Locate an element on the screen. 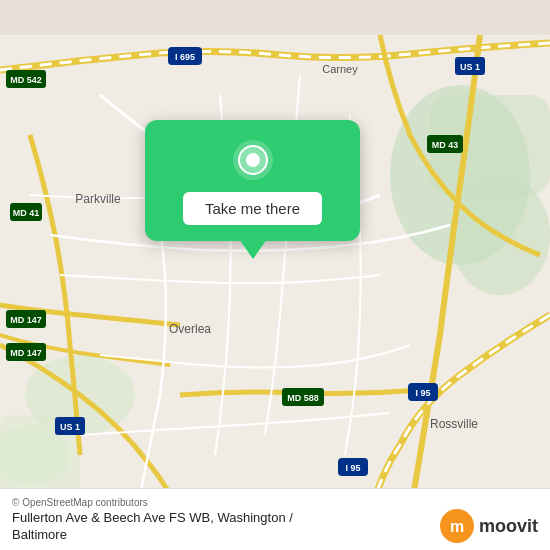 Image resolution: width=550 pixels, height=550 pixels. svg-text: MD 588 is located at coordinates (303, 398).